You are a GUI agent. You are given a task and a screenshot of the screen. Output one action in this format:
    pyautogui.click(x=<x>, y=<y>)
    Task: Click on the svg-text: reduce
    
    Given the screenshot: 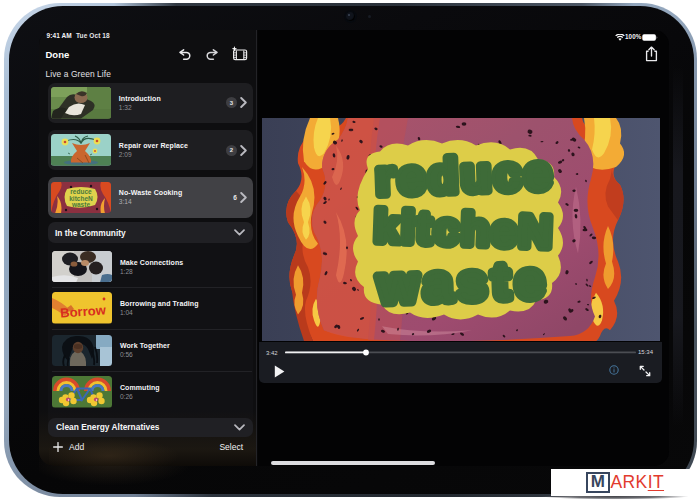 What is the action you would take?
    pyautogui.click(x=465, y=175)
    